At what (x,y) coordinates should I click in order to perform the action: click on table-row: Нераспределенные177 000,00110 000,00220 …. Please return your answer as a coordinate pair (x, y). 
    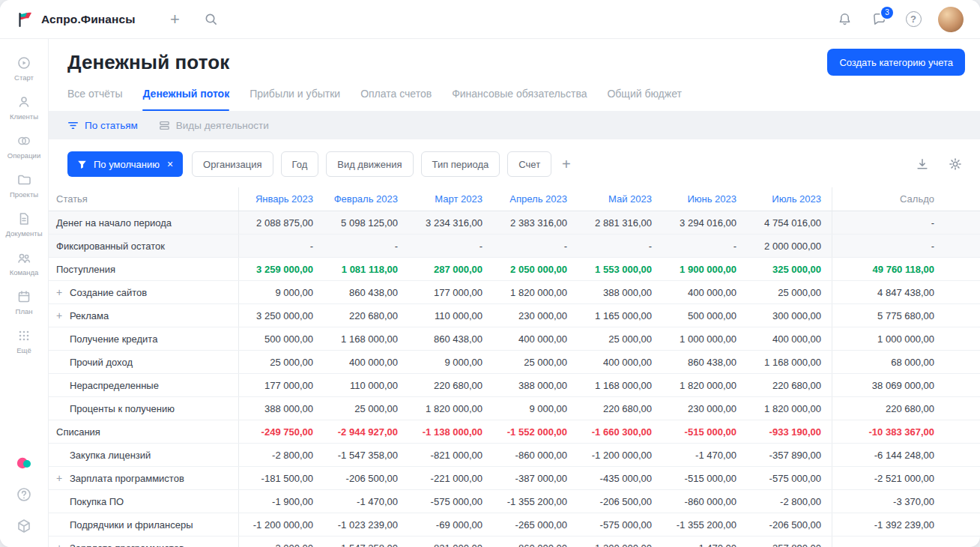
    Looking at the image, I should click on (514, 385).